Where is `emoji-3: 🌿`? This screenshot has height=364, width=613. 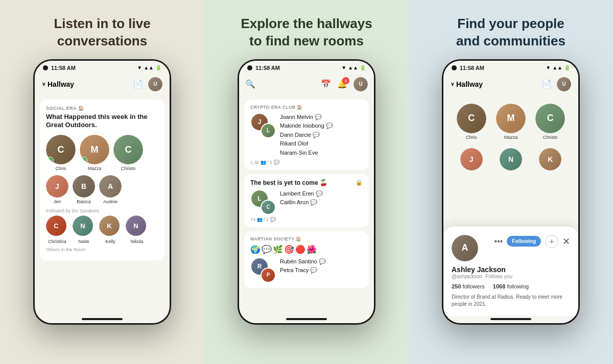
emoji-3: 🌿 is located at coordinates (278, 249).